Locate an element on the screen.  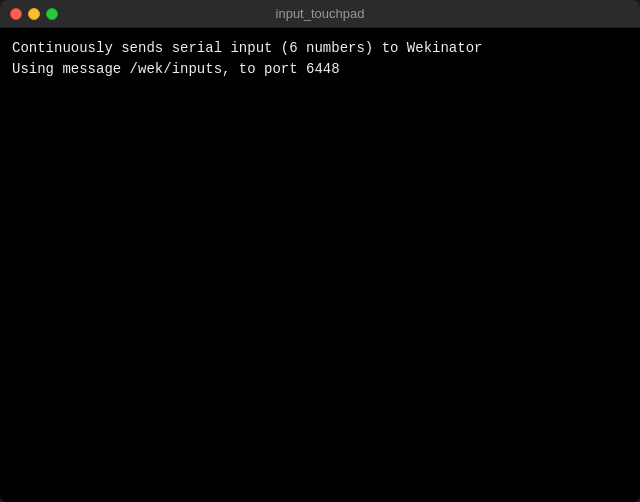
maximize-button is located at coordinates (52, 14).